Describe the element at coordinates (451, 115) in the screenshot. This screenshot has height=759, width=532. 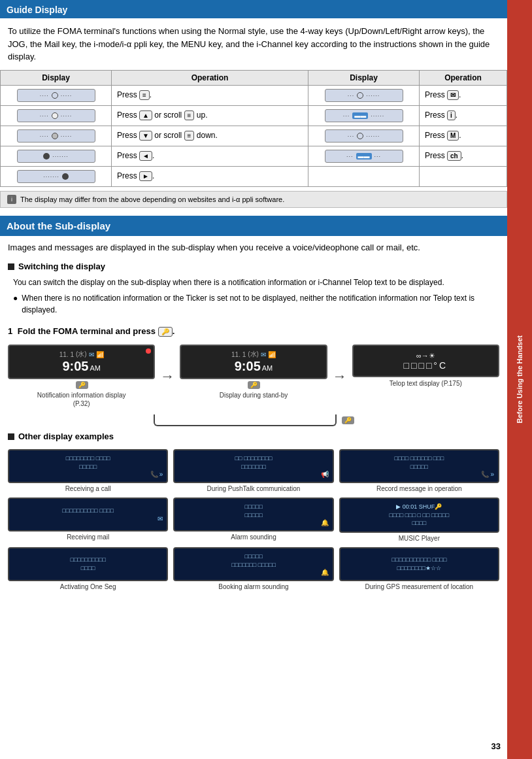
I see `imode-key-icon: i` at that location.